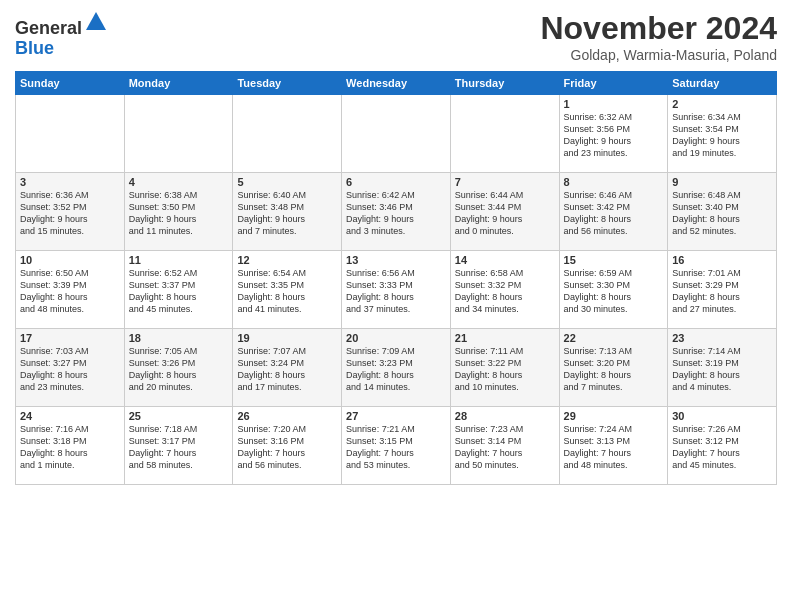 This screenshot has width=792, height=612. Describe the element at coordinates (396, 182) in the screenshot. I see `day-number: 6` at that location.